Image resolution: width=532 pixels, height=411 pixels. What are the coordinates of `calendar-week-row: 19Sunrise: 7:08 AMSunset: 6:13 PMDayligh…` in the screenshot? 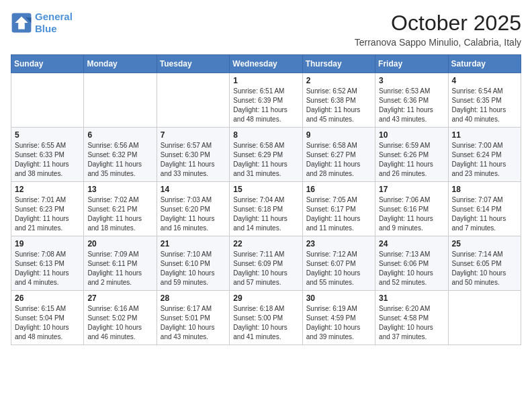 It's located at (266, 263).